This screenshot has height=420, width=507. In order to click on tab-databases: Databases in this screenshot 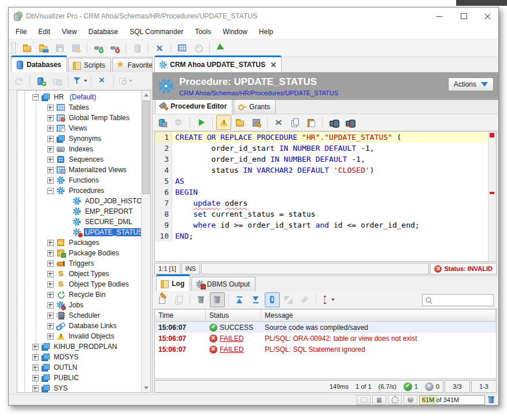, I will do `click(39, 64)`.